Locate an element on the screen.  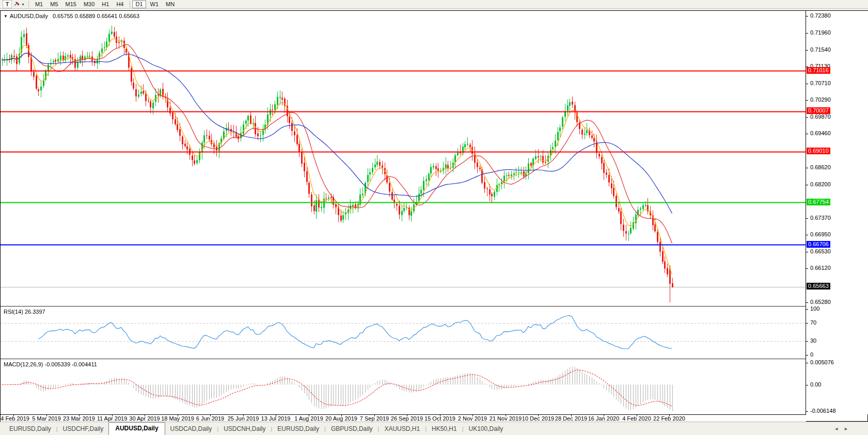
chart-menu-icon: ▼ is located at coordinates (6, 17).